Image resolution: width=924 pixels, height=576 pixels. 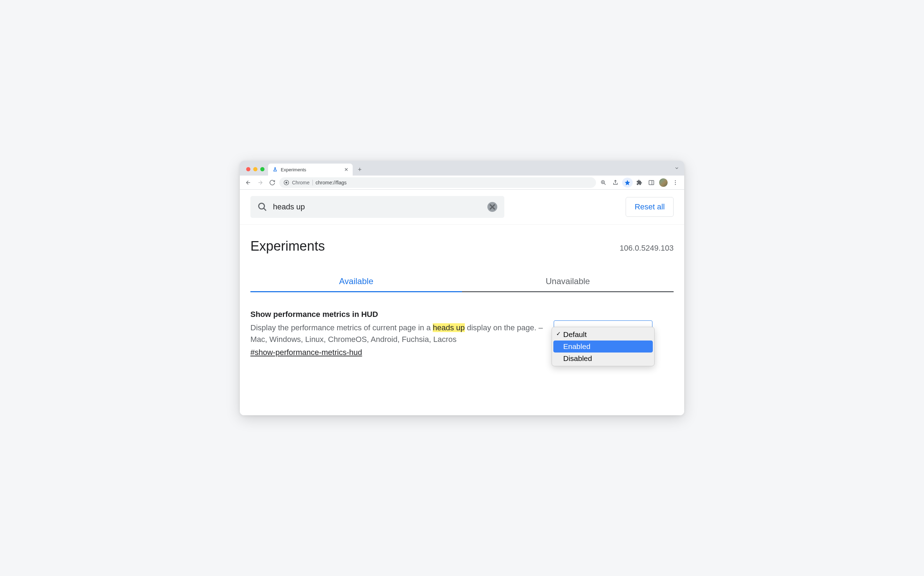 What do you see at coordinates (679, 171) in the screenshot?
I see `tabstrip-menu-button` at bounding box center [679, 171].